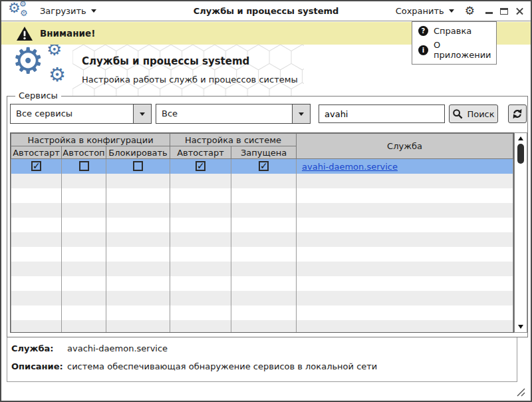  What do you see at coordinates (423, 51) in the screenshot?
I see `info-icon: i` at bounding box center [423, 51].